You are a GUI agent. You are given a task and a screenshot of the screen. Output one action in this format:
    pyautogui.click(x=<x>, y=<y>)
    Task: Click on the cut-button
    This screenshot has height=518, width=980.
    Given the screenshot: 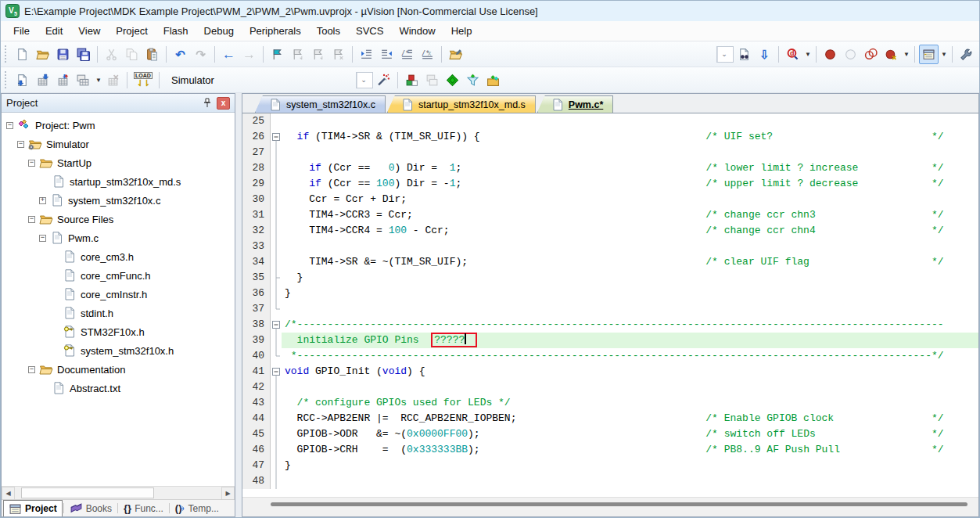 What is the action you would take?
    pyautogui.click(x=111, y=55)
    